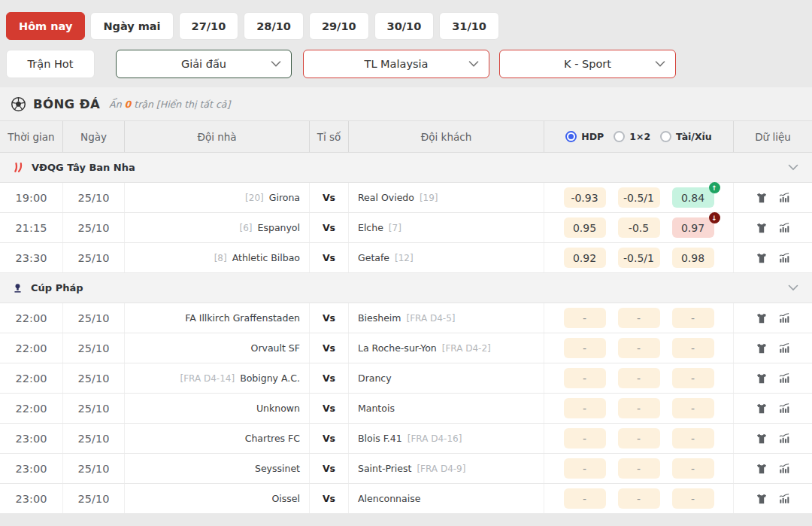 The height and width of the screenshot is (526, 812). What do you see at coordinates (584, 198) in the screenshot?
I see `odds-value: -0.93` at bounding box center [584, 198].